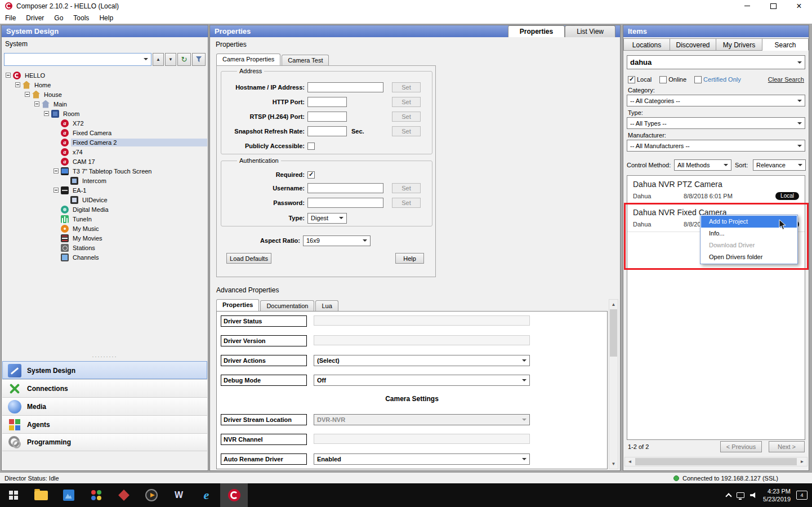 This screenshot has width=812, height=507. Describe the element at coordinates (105, 424) in the screenshot. I see `nav-agents: Agents` at that location.